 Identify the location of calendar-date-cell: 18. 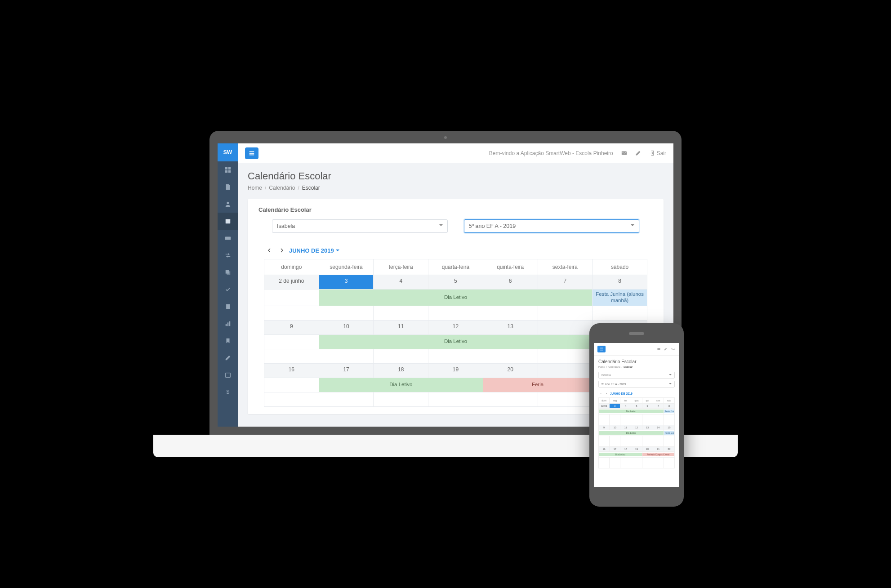
(401, 370).